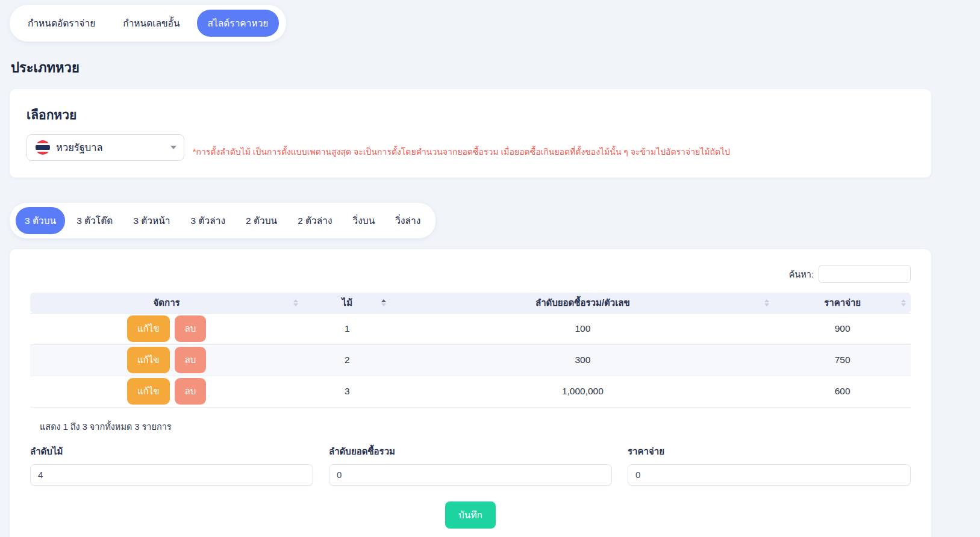 The image size is (980, 537). Describe the element at coordinates (801, 275) in the screenshot. I see `search-label: ค้นหา:` at that location.